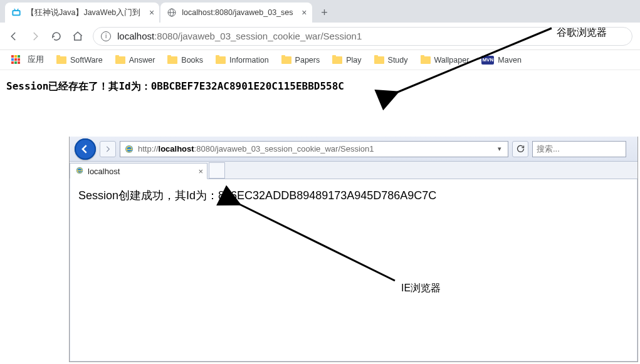 The width and height of the screenshot is (640, 364). Describe the element at coordinates (78, 36) in the screenshot. I see `home-icon` at that location.